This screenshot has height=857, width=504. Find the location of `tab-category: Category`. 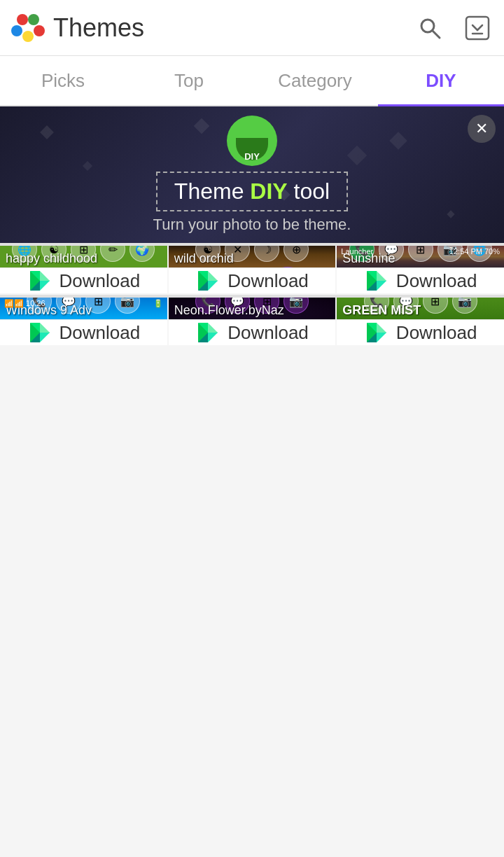

tab-category: Category is located at coordinates (315, 81).